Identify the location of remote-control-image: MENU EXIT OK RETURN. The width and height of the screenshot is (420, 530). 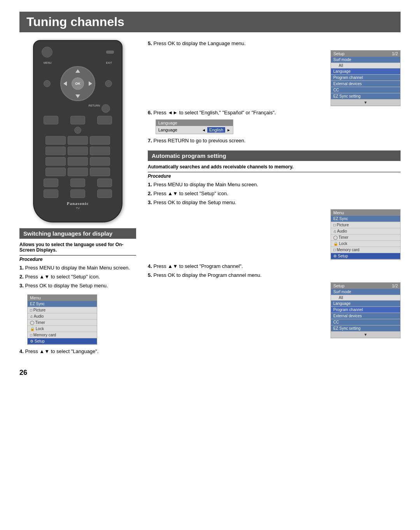
(78, 131).